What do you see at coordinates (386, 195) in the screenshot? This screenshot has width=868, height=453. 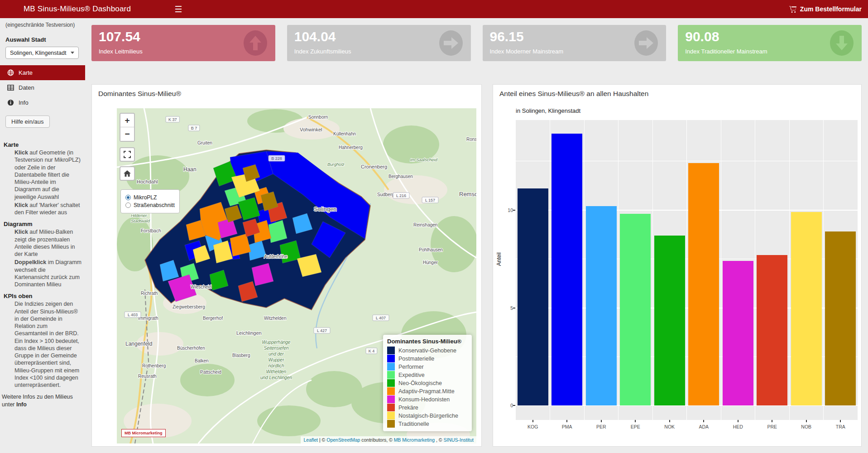 I see `svg-text: Sudberg` at bounding box center [386, 195].